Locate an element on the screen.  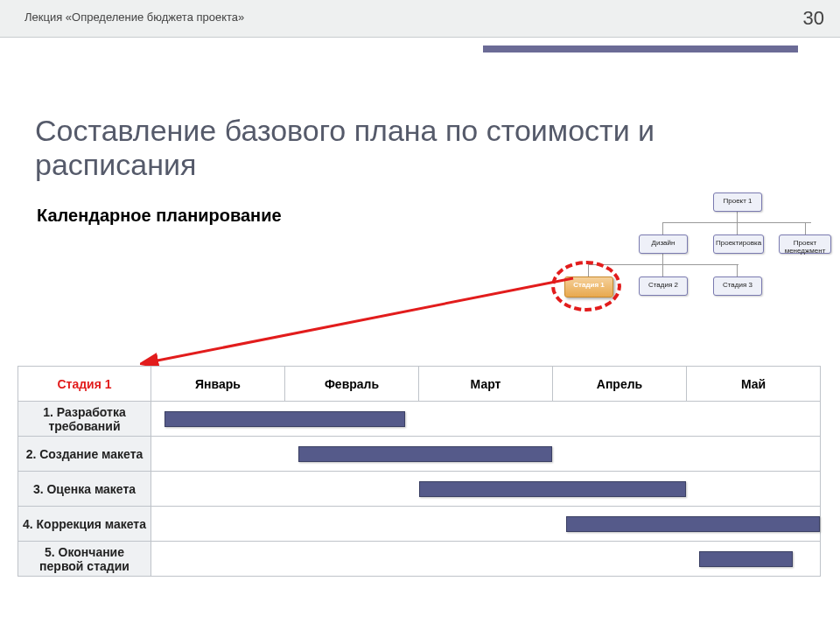
page-number: 30 is located at coordinates (814, 18).